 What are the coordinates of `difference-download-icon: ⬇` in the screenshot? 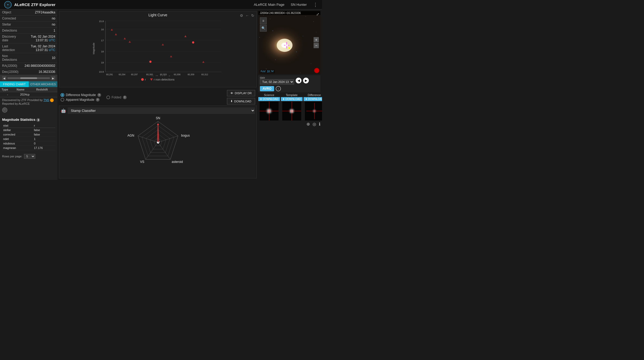 It's located at (306, 99).